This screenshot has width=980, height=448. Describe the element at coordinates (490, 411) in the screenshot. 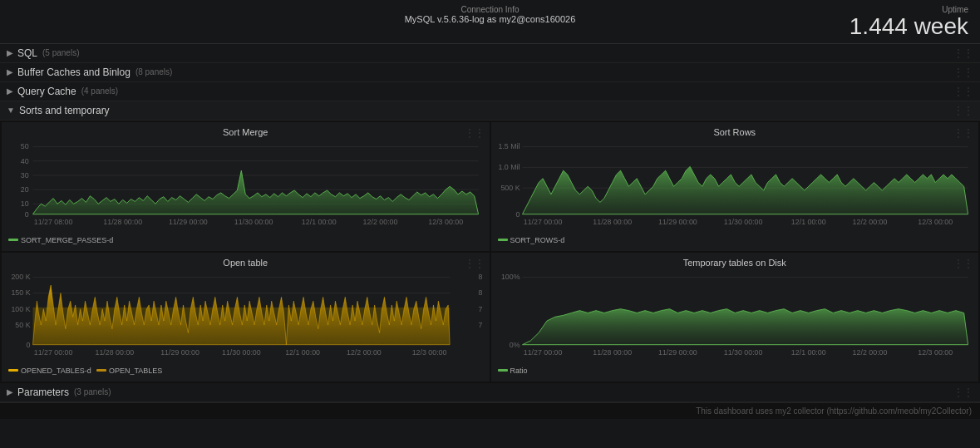

I see `footer: This dashboard uses my2 collector (https…` at that location.